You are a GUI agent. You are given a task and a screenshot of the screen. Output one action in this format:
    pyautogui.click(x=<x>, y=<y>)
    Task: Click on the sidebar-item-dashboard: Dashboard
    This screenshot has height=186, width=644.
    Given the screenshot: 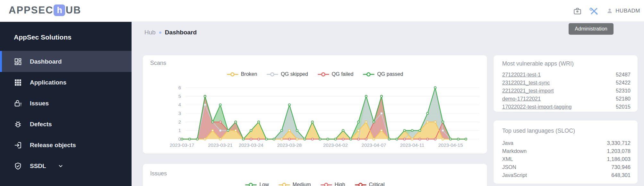 What is the action you would take?
    pyautogui.click(x=66, y=62)
    